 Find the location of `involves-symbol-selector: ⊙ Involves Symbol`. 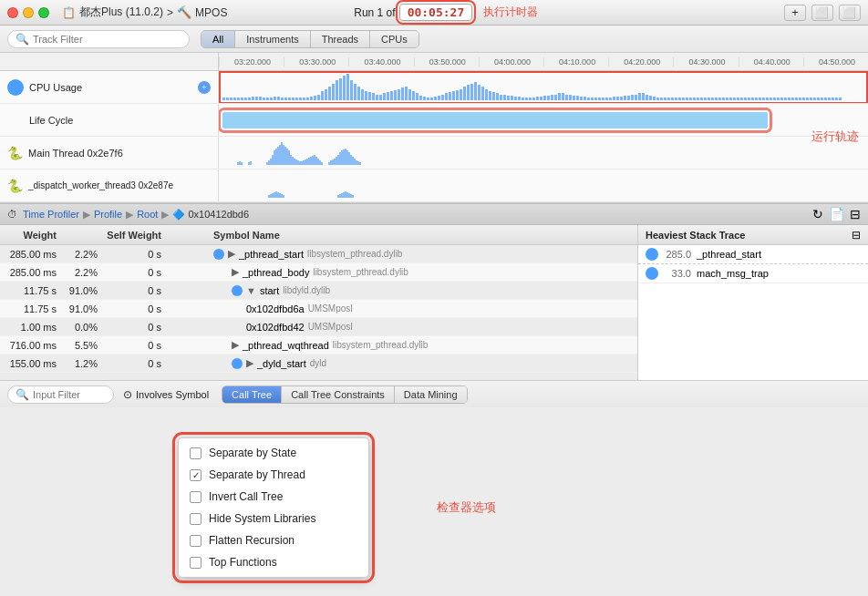

involves-symbol-selector: ⊙ Involves Symbol is located at coordinates (166, 395).